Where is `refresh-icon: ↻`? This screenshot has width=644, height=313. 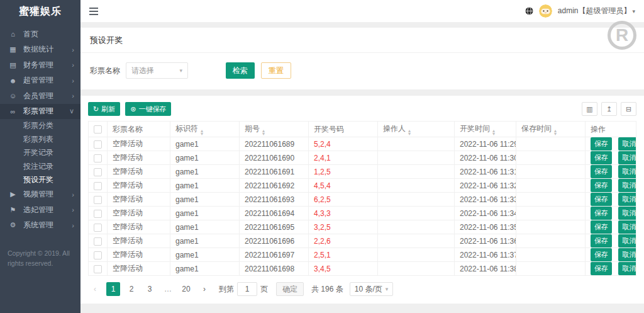
refresh-icon: ↻ is located at coordinates (96, 110).